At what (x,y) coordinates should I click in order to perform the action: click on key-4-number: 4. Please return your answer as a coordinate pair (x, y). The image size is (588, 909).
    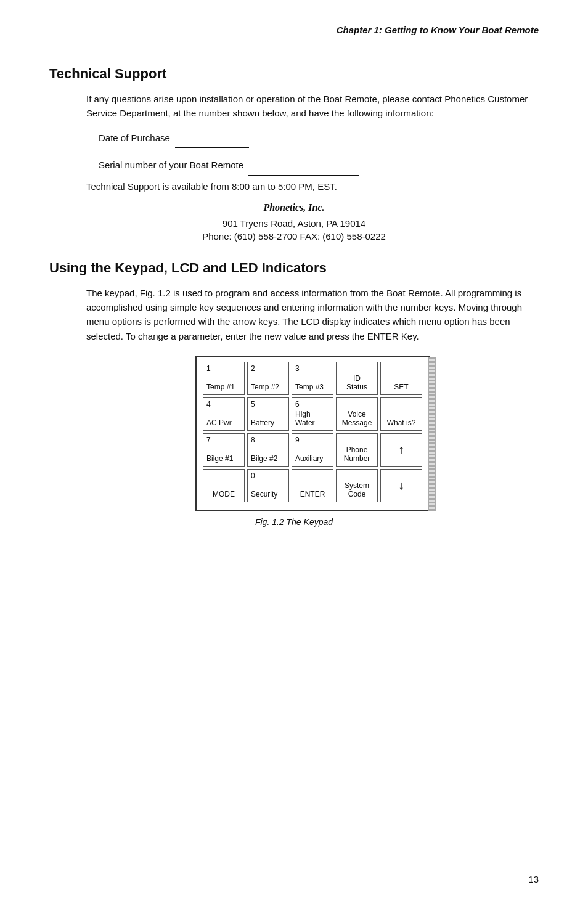
    Looking at the image, I should click on (224, 404).